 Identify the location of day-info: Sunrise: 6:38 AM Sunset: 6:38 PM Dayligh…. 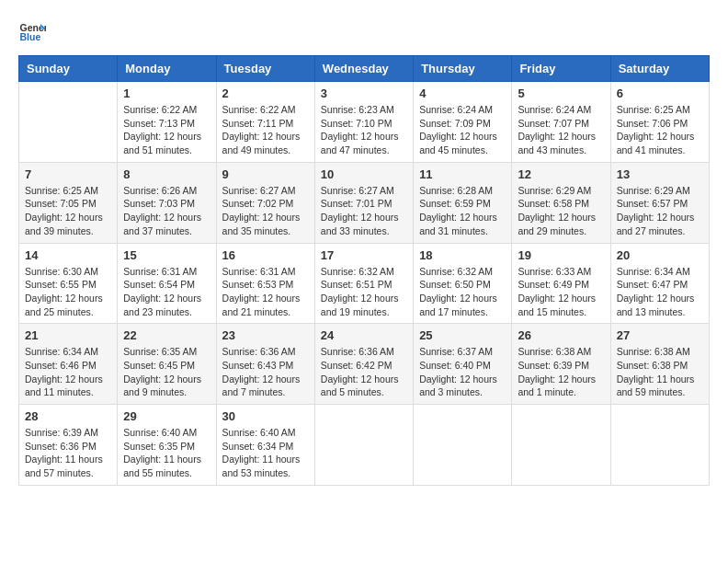
(660, 372).